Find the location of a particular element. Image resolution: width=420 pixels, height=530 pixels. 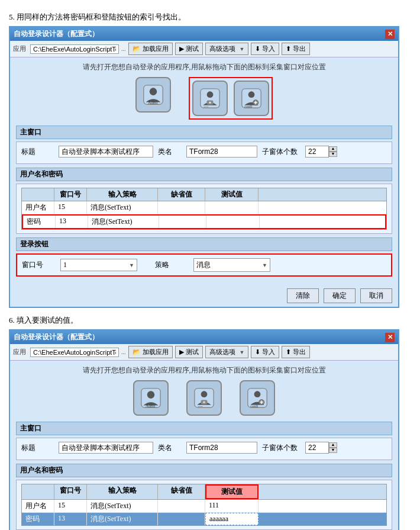

d2-spin-up-btn: ▲ is located at coordinates (333, 445).